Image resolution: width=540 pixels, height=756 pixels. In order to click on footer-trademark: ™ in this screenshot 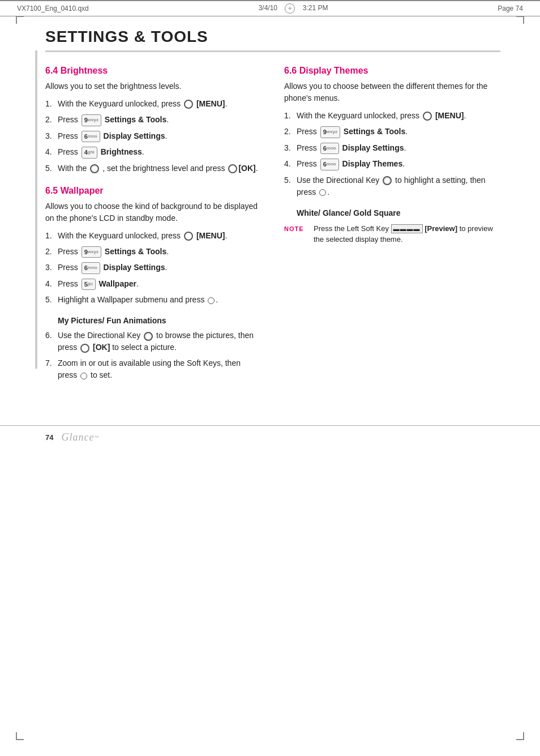, I will do `click(96, 437)`.